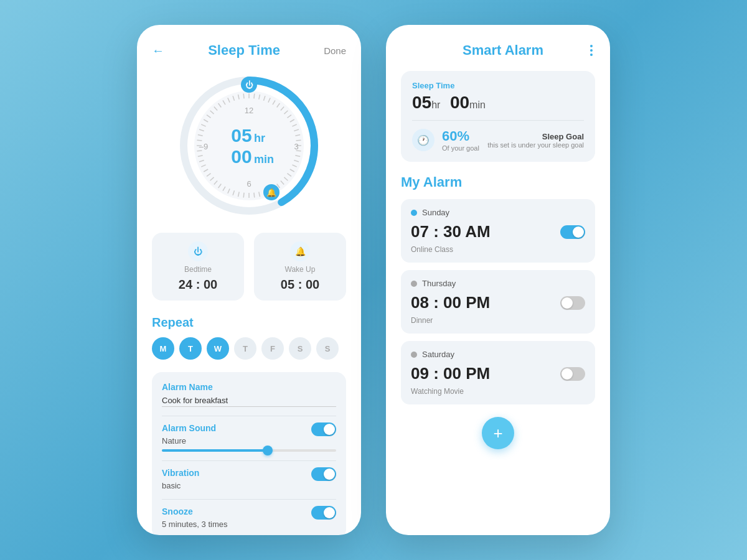  What do you see at coordinates (181, 473) in the screenshot?
I see `vibration-label: Vibration` at bounding box center [181, 473].